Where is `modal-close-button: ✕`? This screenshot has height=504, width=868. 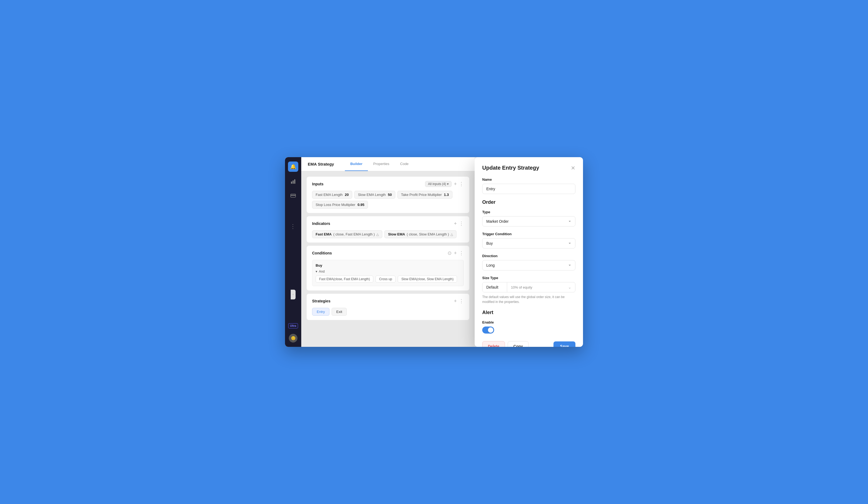
modal-close-button: ✕ is located at coordinates (573, 168).